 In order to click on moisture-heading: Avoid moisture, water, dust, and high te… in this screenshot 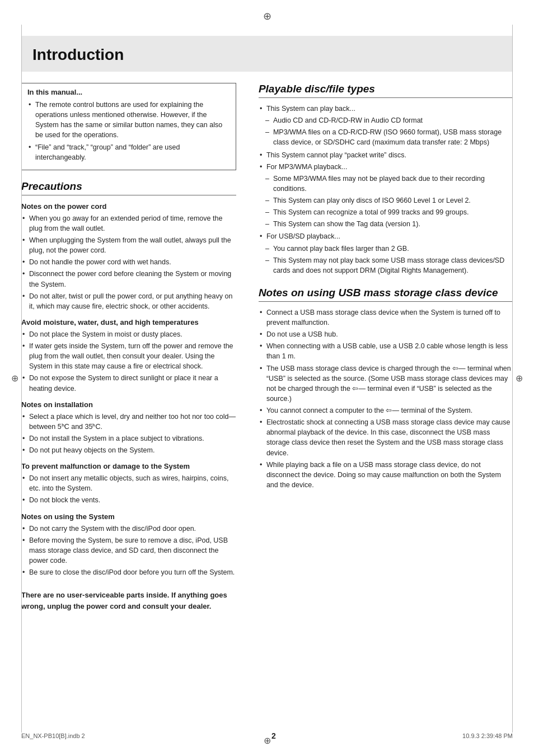, I will do `click(129, 323)`.